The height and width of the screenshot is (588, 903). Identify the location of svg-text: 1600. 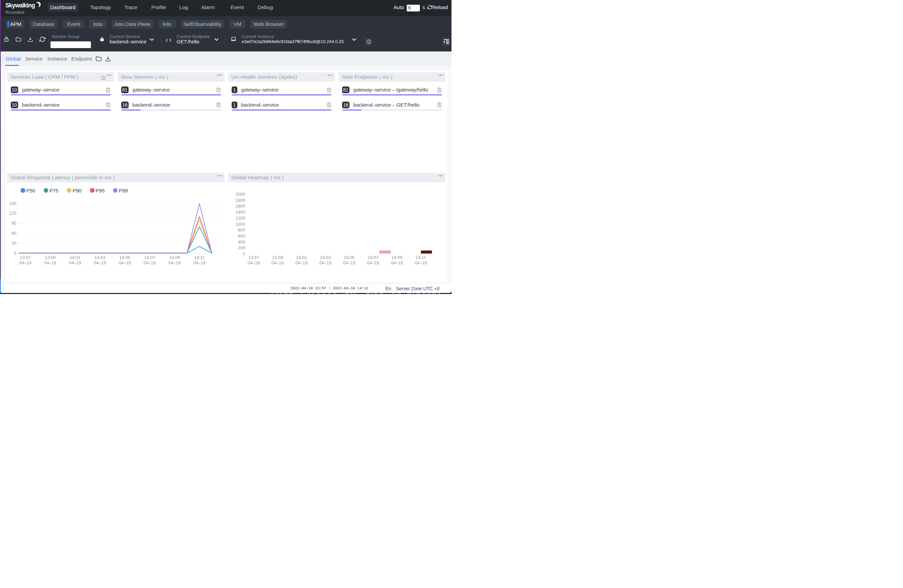
(240, 206).